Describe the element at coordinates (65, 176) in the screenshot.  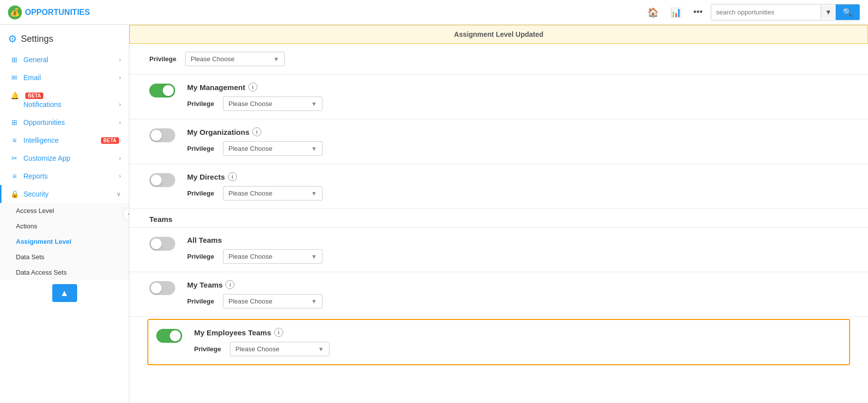
I see `sidebar-item-reports: ≡ Reports ›` at that location.